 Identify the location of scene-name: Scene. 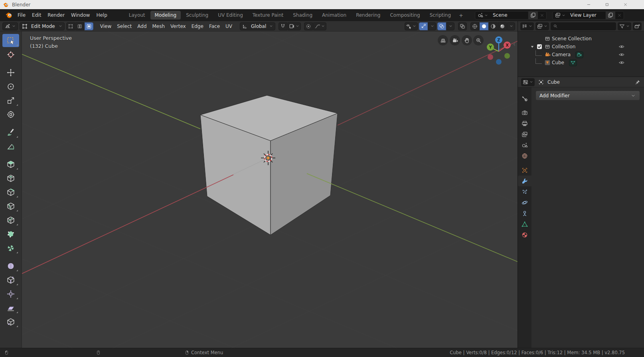
(509, 15).